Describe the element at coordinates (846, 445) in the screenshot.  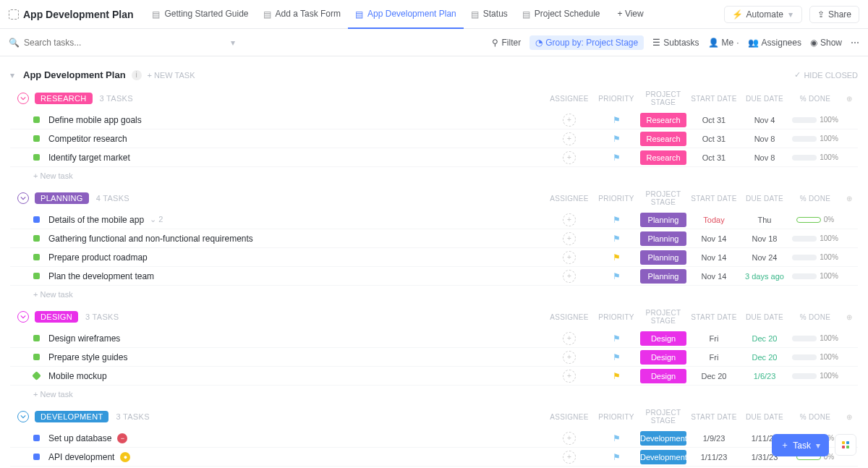
I see `apps-fab` at that location.